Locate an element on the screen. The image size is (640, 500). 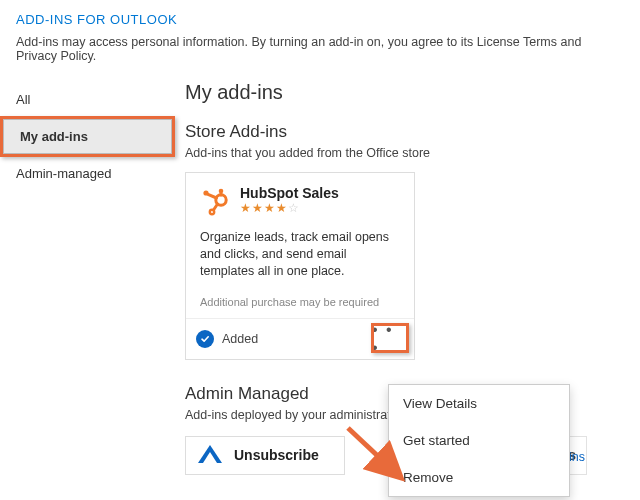
menu-view-details: View Details is located at coordinates (479, 404).